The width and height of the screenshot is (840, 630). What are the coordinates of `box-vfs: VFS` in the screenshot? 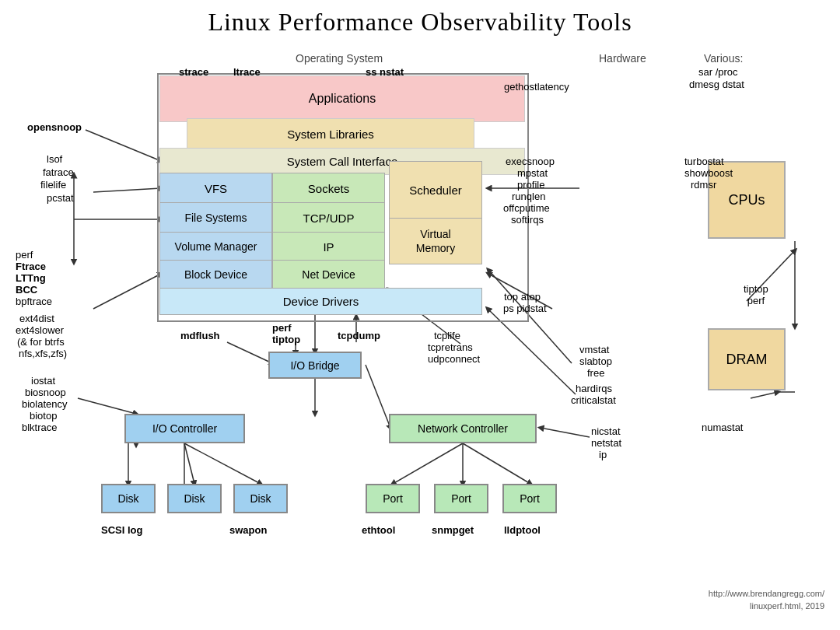 It's located at (216, 188).